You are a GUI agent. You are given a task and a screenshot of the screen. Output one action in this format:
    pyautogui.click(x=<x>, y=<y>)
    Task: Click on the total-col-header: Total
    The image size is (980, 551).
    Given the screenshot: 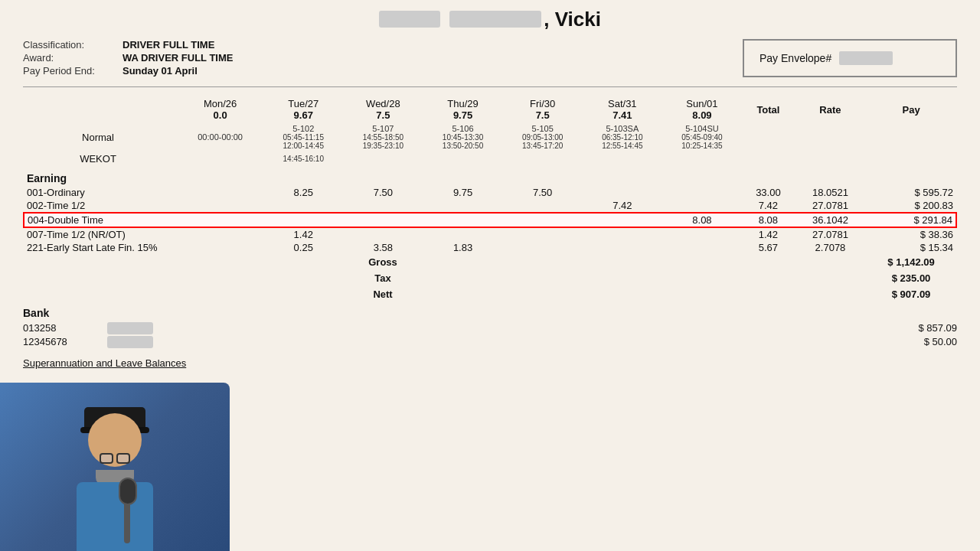 What is the action you would take?
    pyautogui.click(x=769, y=109)
    